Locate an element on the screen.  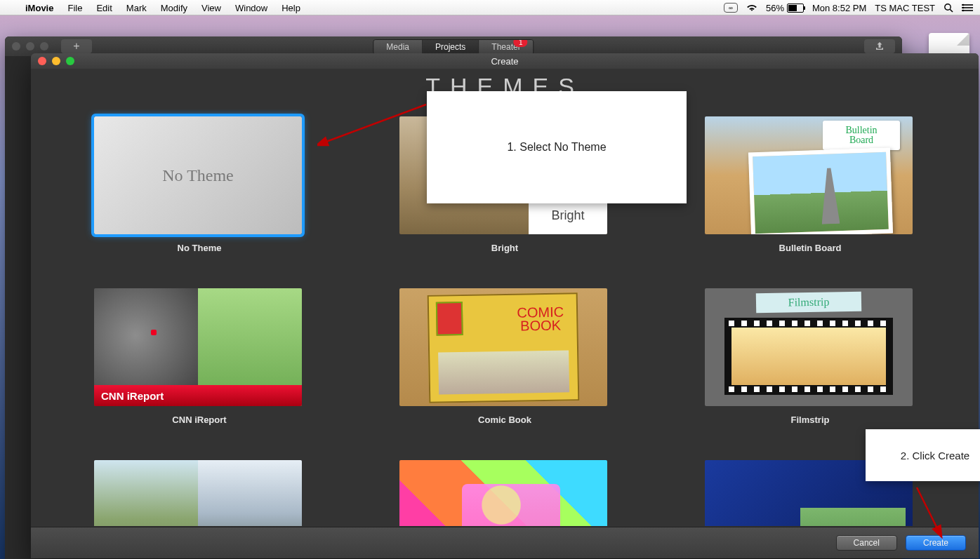
create-button: Create is located at coordinates (936, 543).